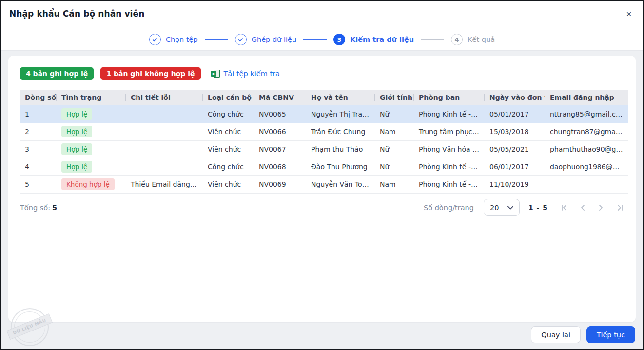 The width and height of the screenshot is (644, 350). I want to click on table-cell: 11/10/2019, so click(515, 184).